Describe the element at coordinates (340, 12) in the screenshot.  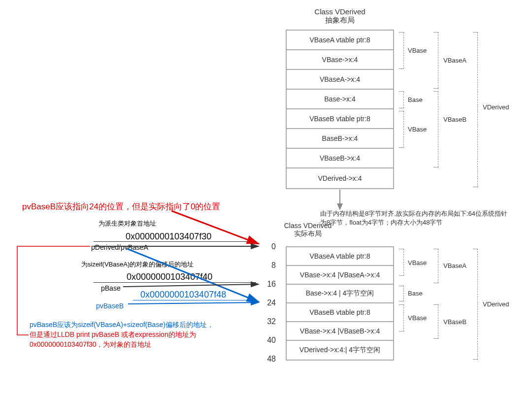
I see `top-title-1: Class VDerived` at that location.